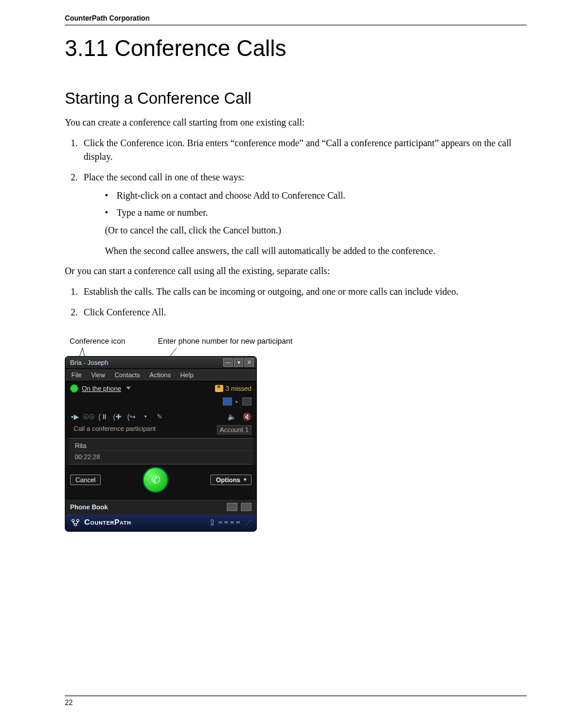 The width and height of the screenshot is (562, 728). What do you see at coordinates (232, 507) in the screenshot?
I see `phonebook-view1-icon` at bounding box center [232, 507].